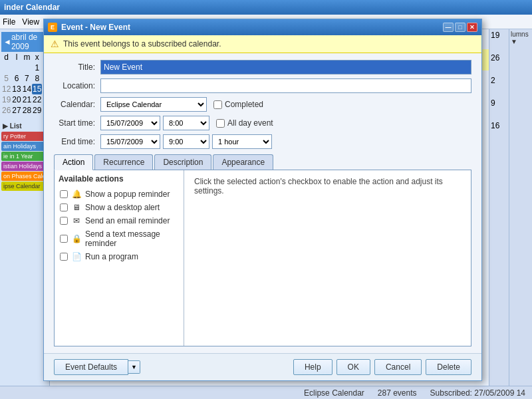 This screenshot has height=399, width=532. Describe the element at coordinates (97, 367) in the screenshot. I see `event-defaults-group: Event Defaults ▼` at that location.